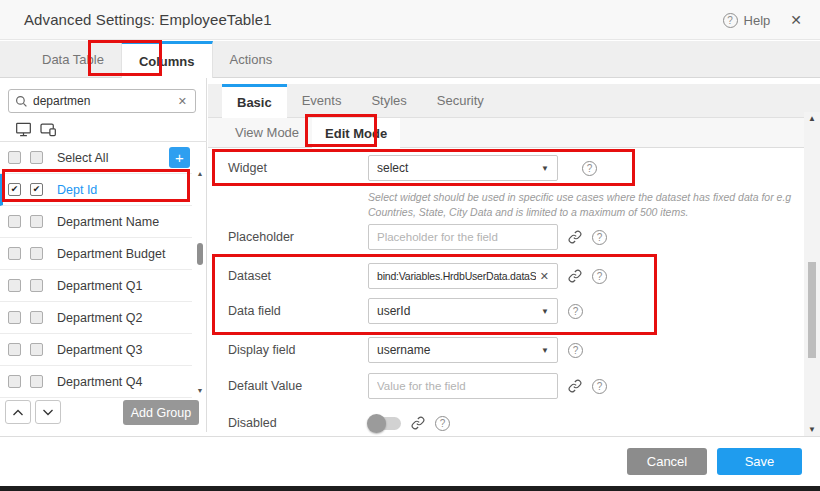 The height and width of the screenshot is (491, 820). Describe the element at coordinates (254, 101) in the screenshot. I see `tab-basic: Basic` at that location.